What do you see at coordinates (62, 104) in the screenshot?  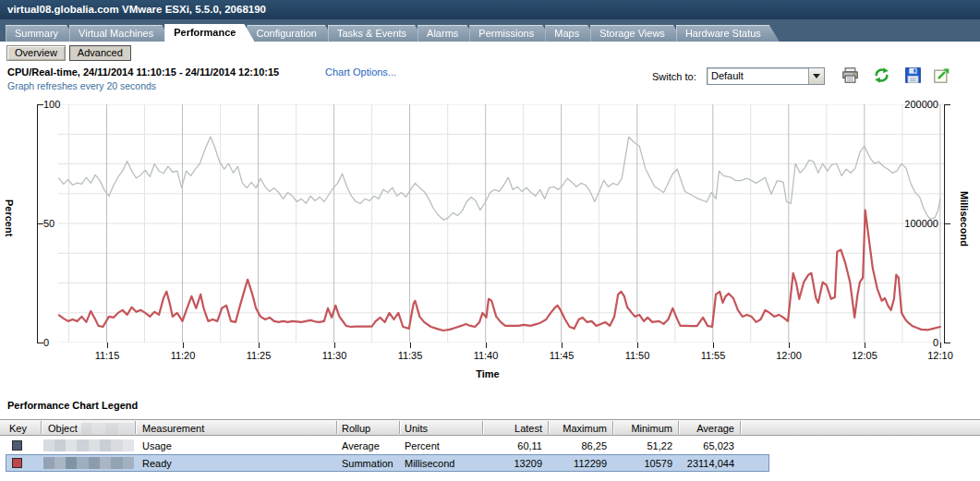 I see `y-left-tick-label: 100` at bounding box center [62, 104].